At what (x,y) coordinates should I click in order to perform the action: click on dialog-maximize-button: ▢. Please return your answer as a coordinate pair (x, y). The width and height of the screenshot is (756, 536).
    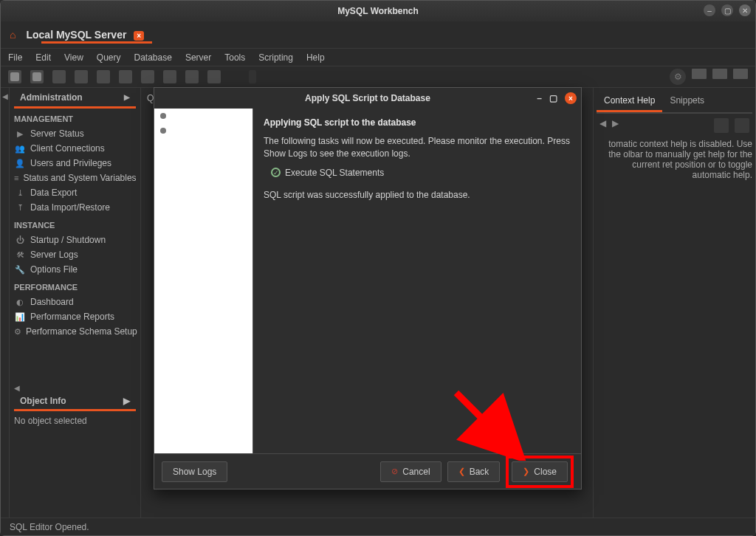
    Looking at the image, I should click on (554, 98).